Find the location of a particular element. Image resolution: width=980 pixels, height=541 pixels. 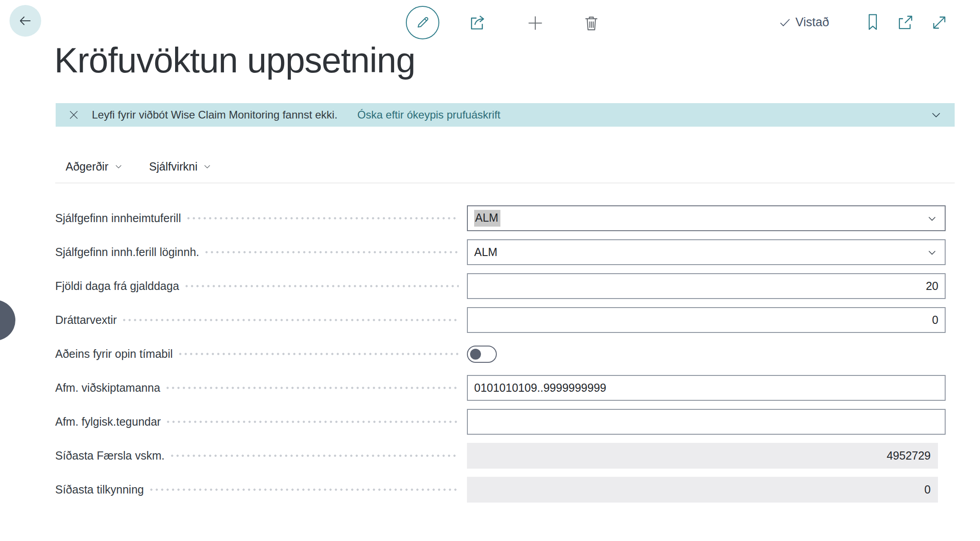

toggle-knob is located at coordinates (476, 354).